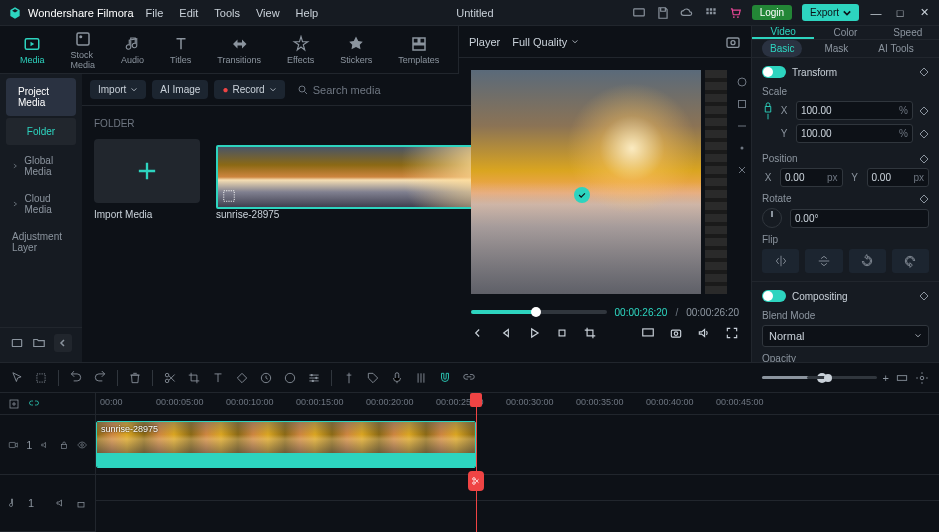  Describe the element at coordinates (676, 333) in the screenshot. I see `camera-icon` at that location.